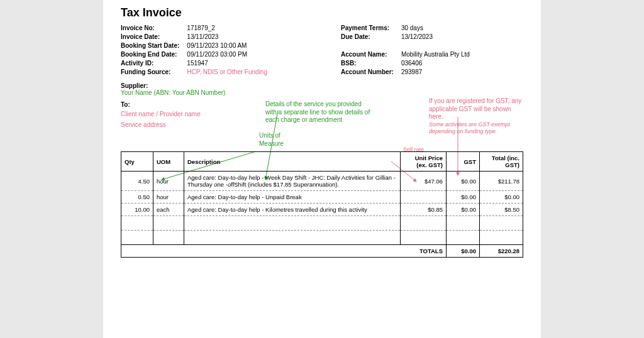 Image resolution: width=644 pixels, height=338 pixels. What do you see at coordinates (476, 116) in the screenshot?
I see `annotation-gst: If you are registered for GST, any appli…` at bounding box center [476, 116].